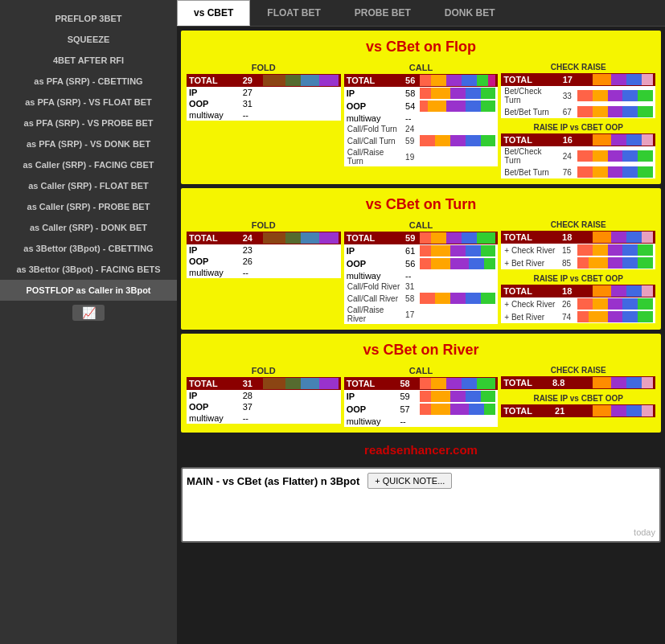  What do you see at coordinates (264, 418) in the screenshot?
I see `river-fold-mw-row: multiway --` at bounding box center [264, 418].